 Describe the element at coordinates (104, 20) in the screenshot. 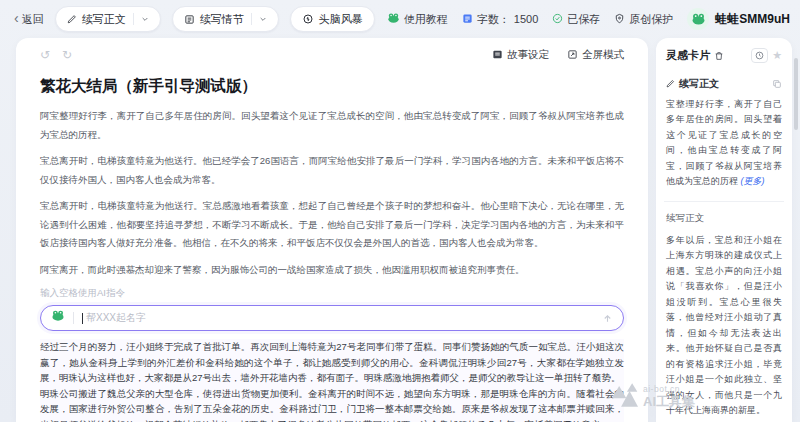

I see `continue-text-label: 续写正文` at that location.